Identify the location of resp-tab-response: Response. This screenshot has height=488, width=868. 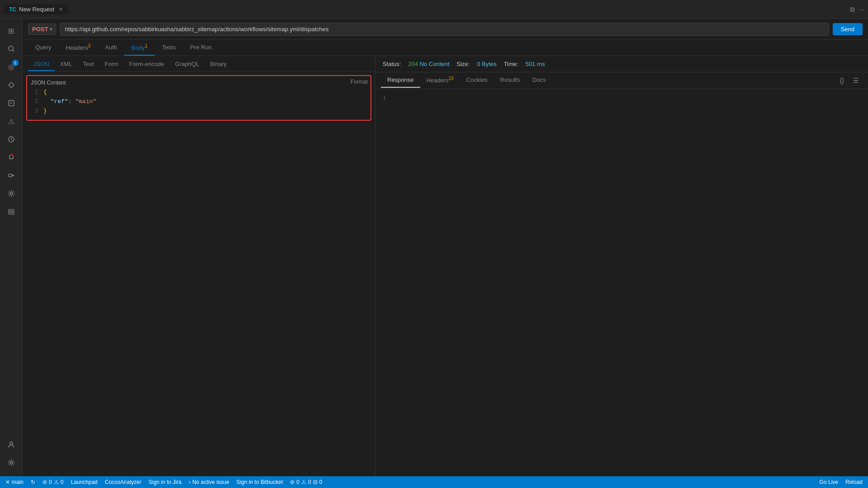
(401, 81).